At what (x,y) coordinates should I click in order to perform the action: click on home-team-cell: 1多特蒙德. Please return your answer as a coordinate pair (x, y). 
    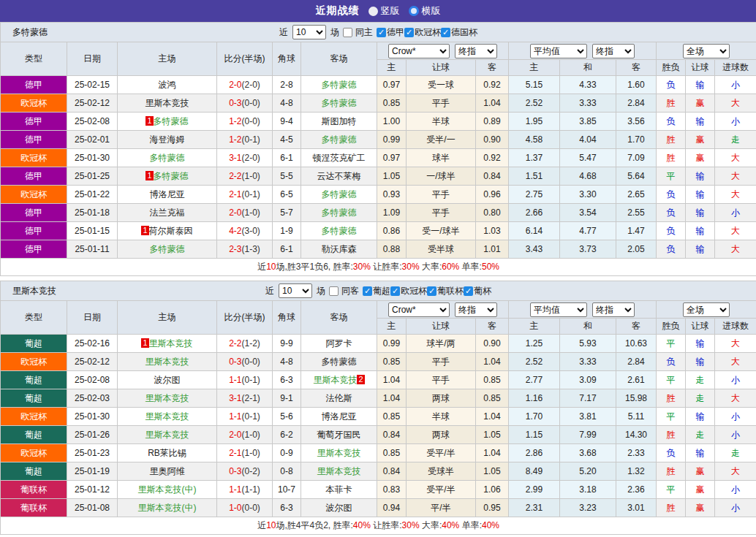
    Looking at the image, I should click on (167, 121).